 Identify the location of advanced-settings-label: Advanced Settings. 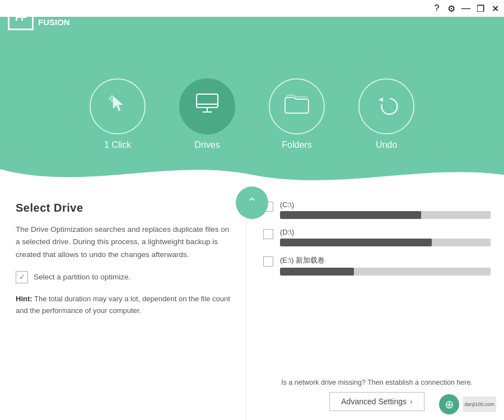
(374, 402).